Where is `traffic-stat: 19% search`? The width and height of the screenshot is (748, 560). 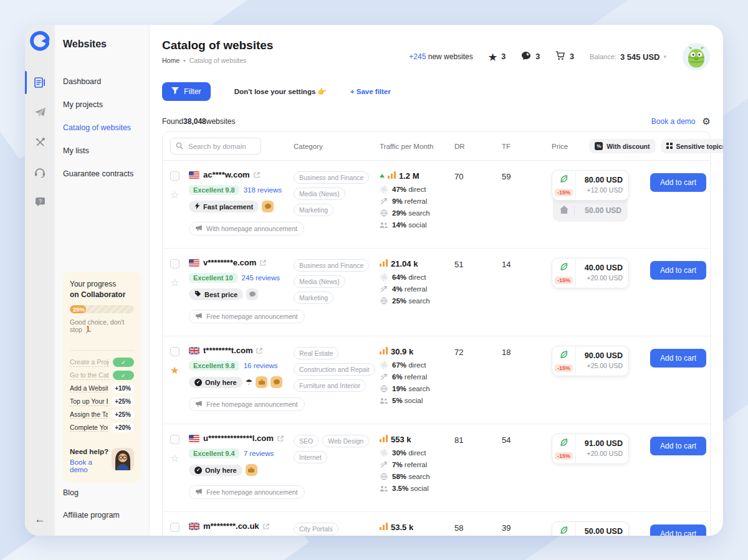 traffic-stat: 19% search is located at coordinates (417, 389).